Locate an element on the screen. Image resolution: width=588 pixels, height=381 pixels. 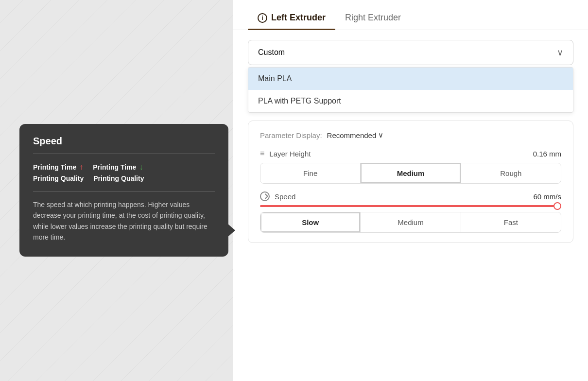
speed-label: Speed is located at coordinates (285, 196).